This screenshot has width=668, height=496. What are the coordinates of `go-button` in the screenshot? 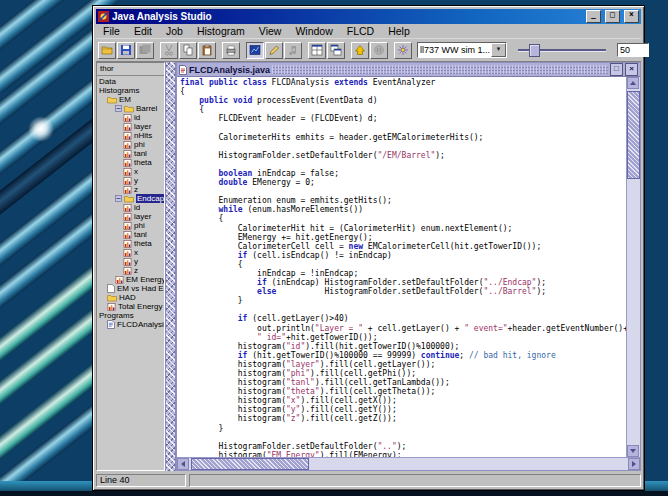 It's located at (360, 50).